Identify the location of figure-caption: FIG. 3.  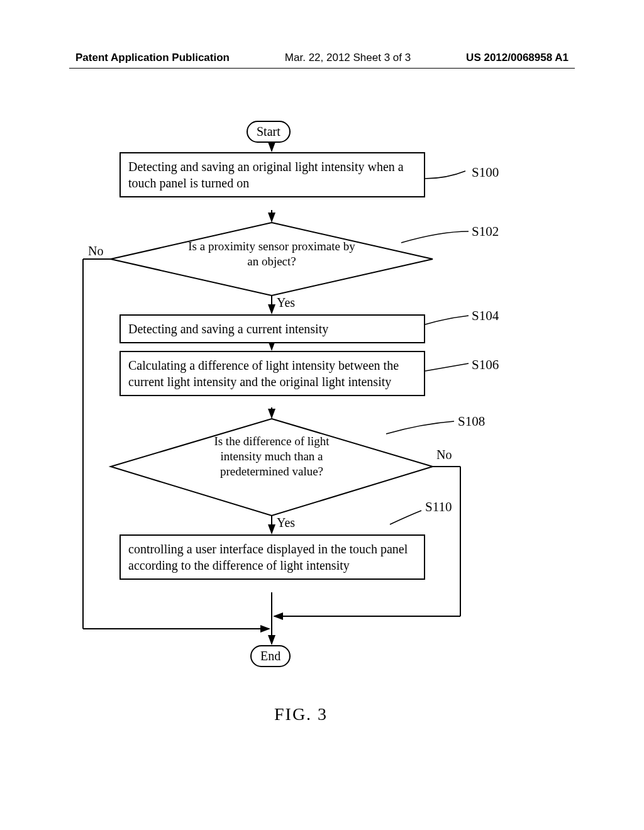
(301, 714).